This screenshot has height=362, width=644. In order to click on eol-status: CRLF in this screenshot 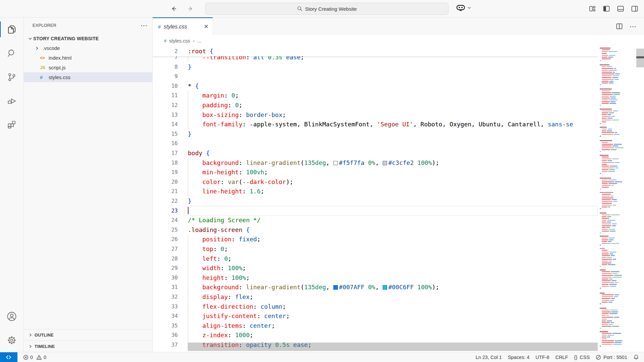, I will do `click(562, 357)`.